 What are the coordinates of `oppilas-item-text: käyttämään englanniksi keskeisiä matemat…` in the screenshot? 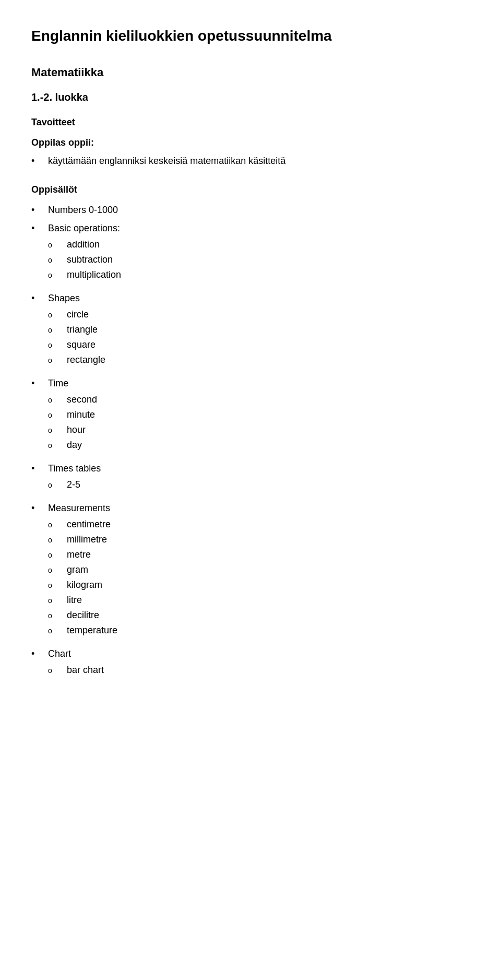 It's located at (167, 161).